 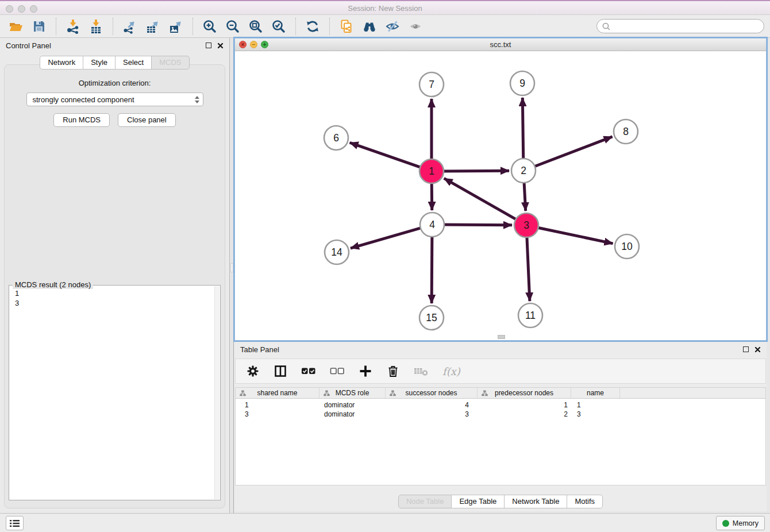 What do you see at coordinates (73, 26) in the screenshot?
I see `import-network-button` at bounding box center [73, 26].